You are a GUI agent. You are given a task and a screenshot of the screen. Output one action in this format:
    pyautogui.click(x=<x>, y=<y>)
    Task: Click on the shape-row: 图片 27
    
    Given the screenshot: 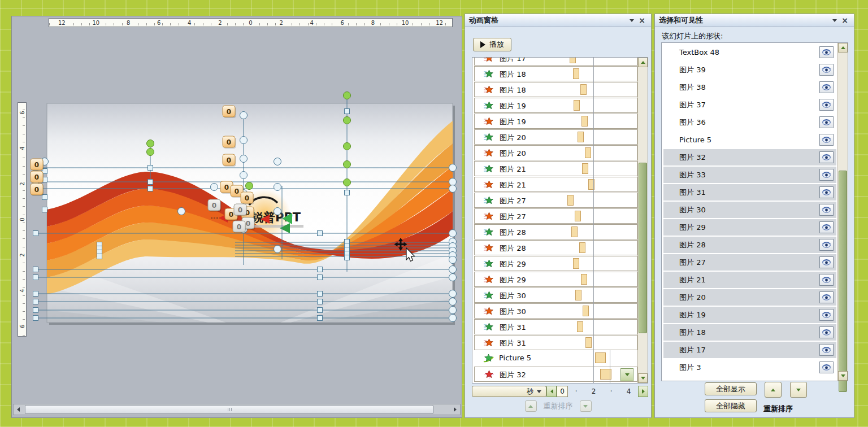 What is the action you would take?
    pyautogui.click(x=750, y=262)
    